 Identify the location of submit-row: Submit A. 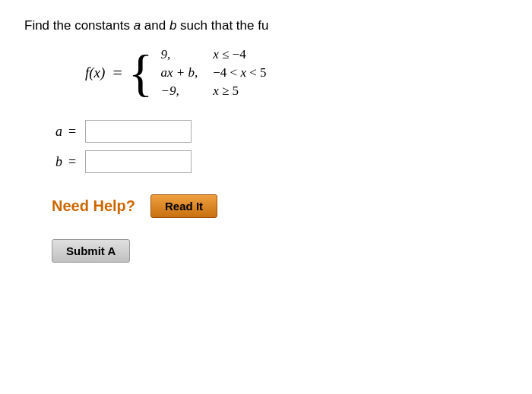
(280, 251).